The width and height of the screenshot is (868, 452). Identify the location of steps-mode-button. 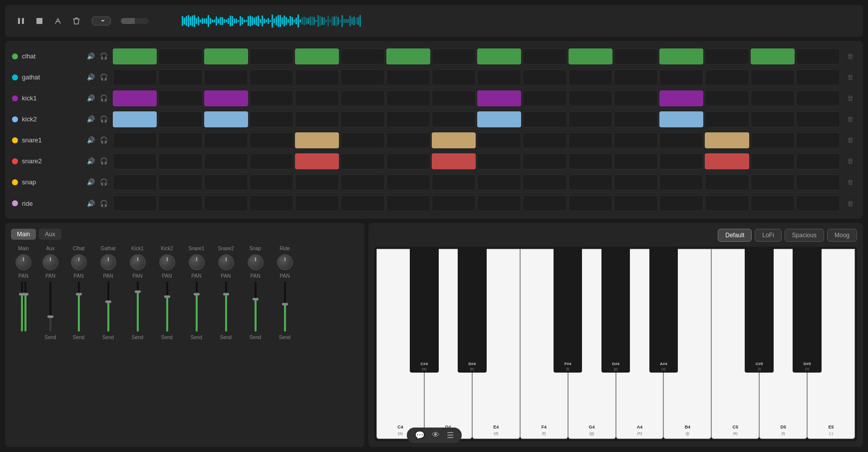
(128, 21).